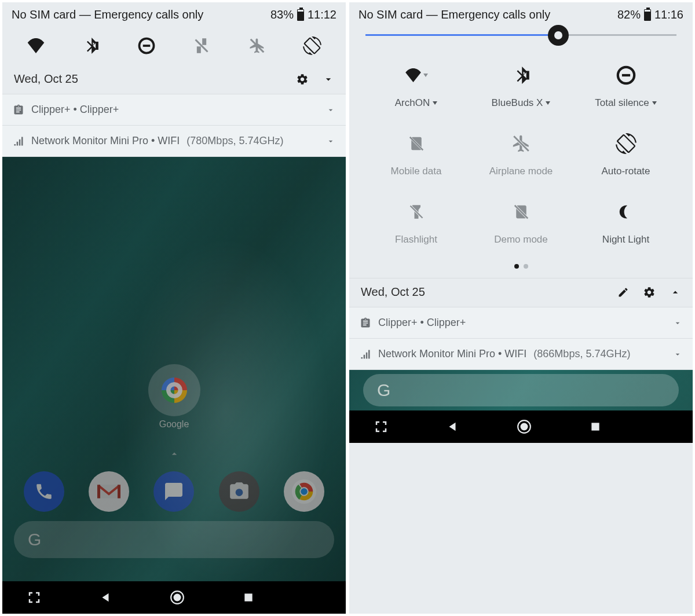 Image resolution: width=695 pixels, height=616 pixels. I want to click on auto-rotate-icon, so click(312, 46).